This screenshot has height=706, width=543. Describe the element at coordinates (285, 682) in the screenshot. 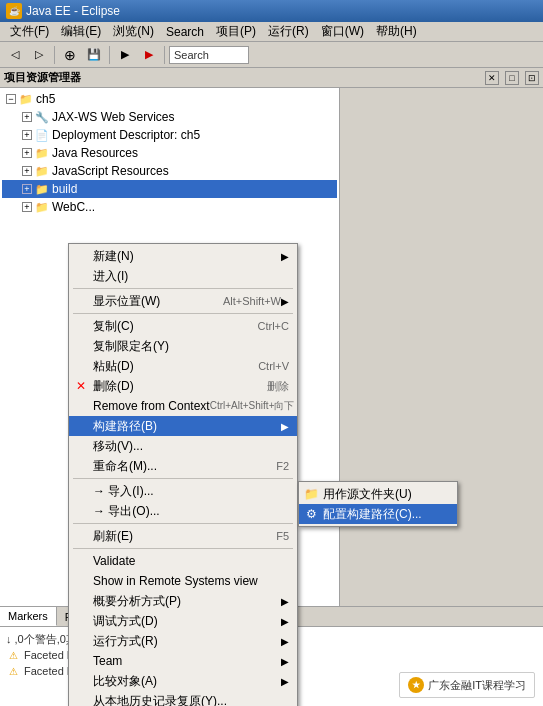

I see `ctx-compare-arrow: ▶` at that location.